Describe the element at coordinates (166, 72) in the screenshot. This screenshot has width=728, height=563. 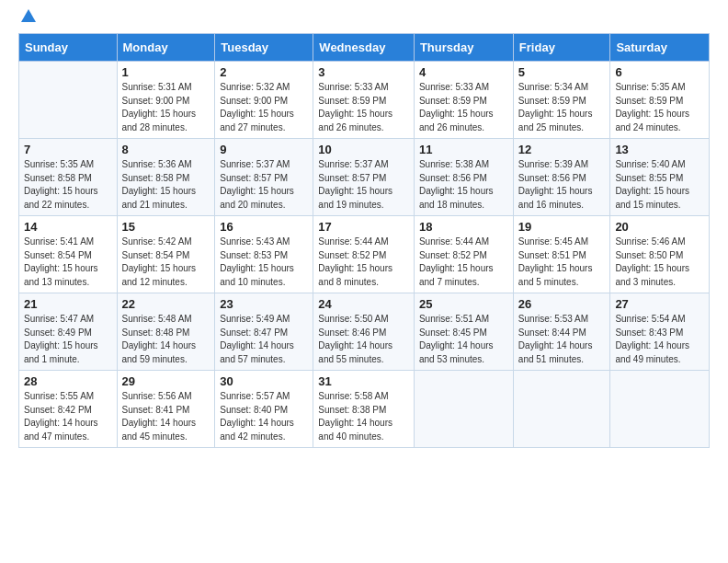
I see `day-number: 1` at that location.